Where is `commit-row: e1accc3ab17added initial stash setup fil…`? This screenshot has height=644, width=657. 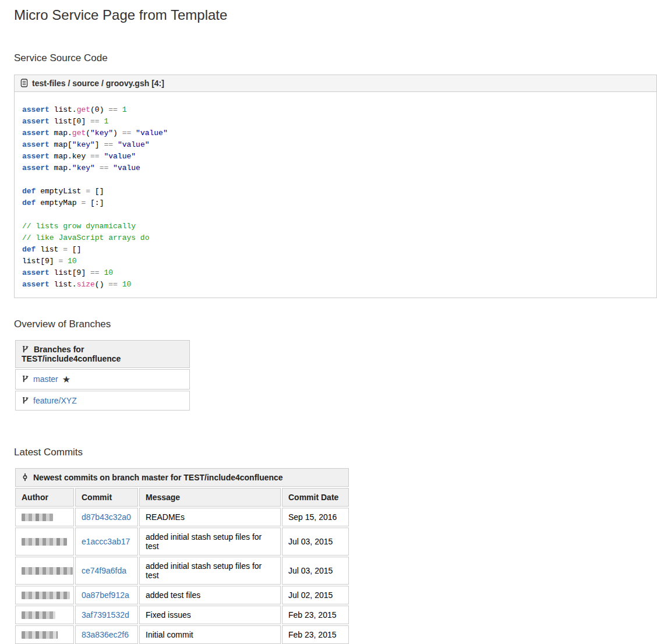
commit-row: e1accc3ab17added initial stash setup fil… is located at coordinates (182, 542).